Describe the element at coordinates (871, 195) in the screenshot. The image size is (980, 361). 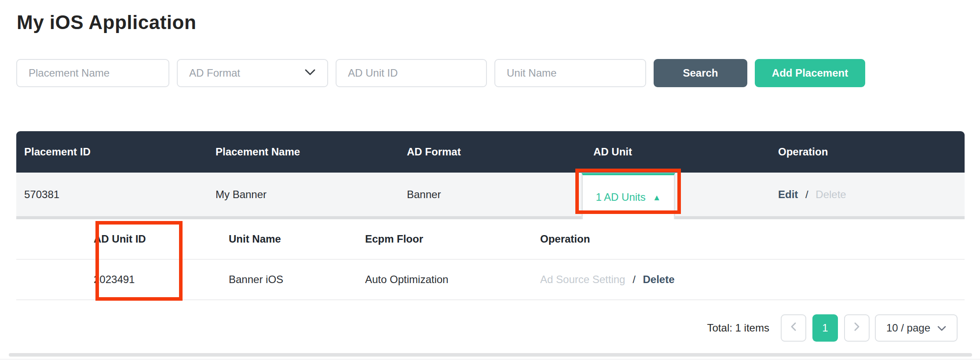
I see `operation-cell: Edit / Delete` at that location.